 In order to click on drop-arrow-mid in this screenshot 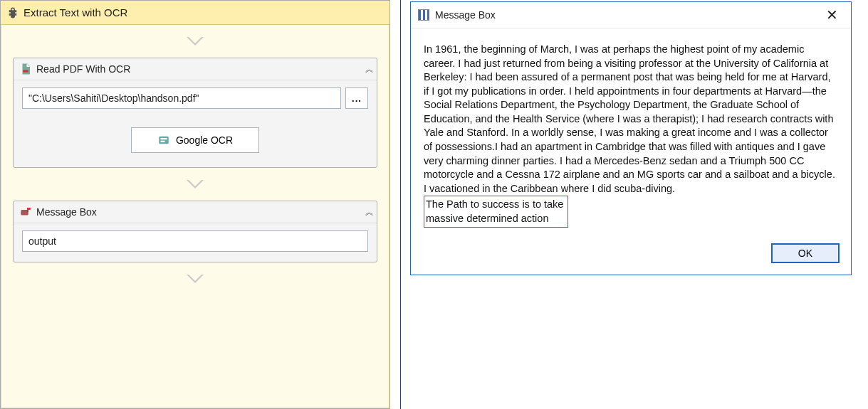, I will do `click(195, 184)`.